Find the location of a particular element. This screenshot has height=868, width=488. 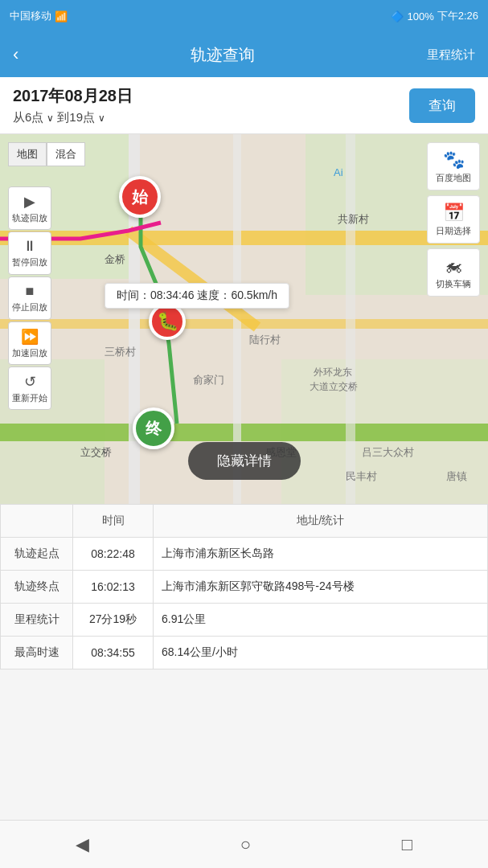

mileage-stats-link: 里程统计 is located at coordinates (451, 55).